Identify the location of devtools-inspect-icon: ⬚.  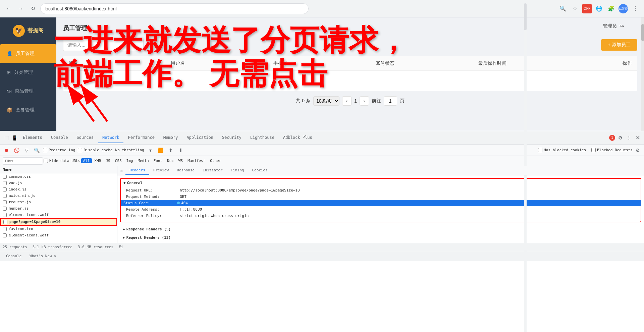
(6, 138).